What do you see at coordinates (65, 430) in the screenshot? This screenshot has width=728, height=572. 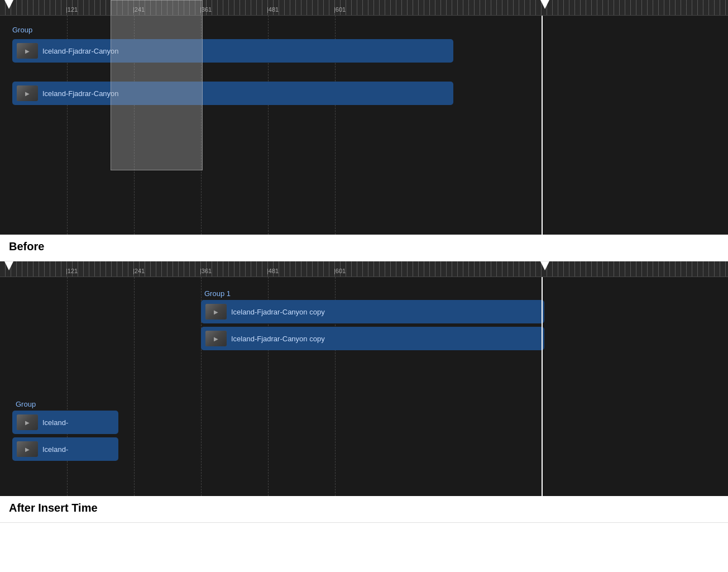 I see `group2-bottom: Group Iceland- Iceland-` at bounding box center [65, 430].